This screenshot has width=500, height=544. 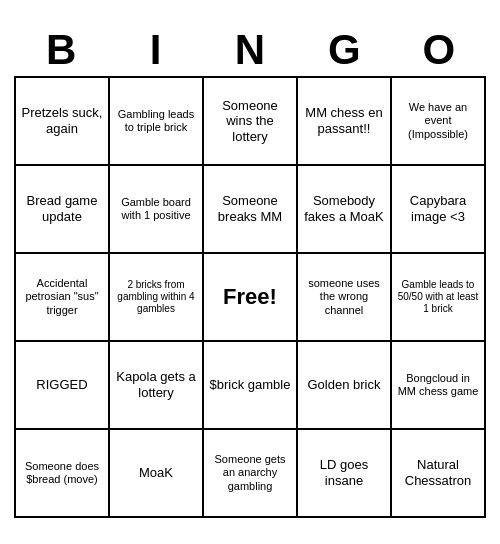 I want to click on bingo-cell-17: $brick gamble, so click(x=251, y=386).